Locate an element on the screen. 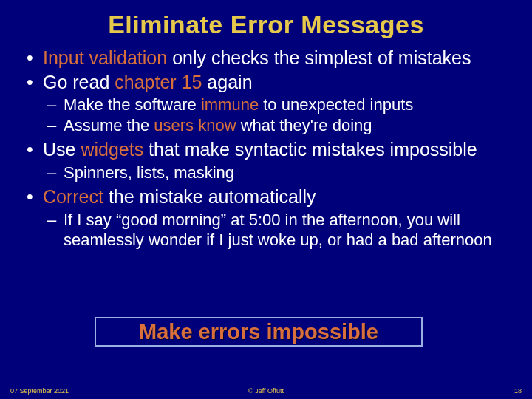 This screenshot has width=532, height=399. slide-title: Eliminate Error Messages is located at coordinates (266, 25).